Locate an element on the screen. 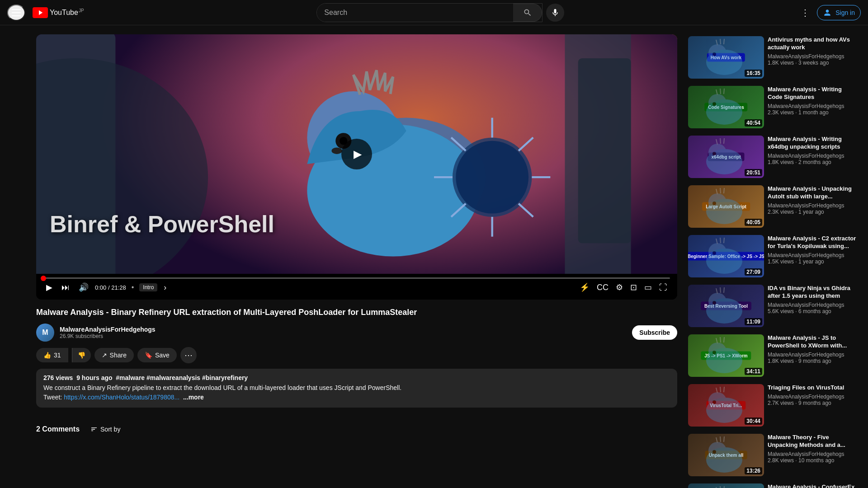  channel-avatar: M is located at coordinates (45, 333).